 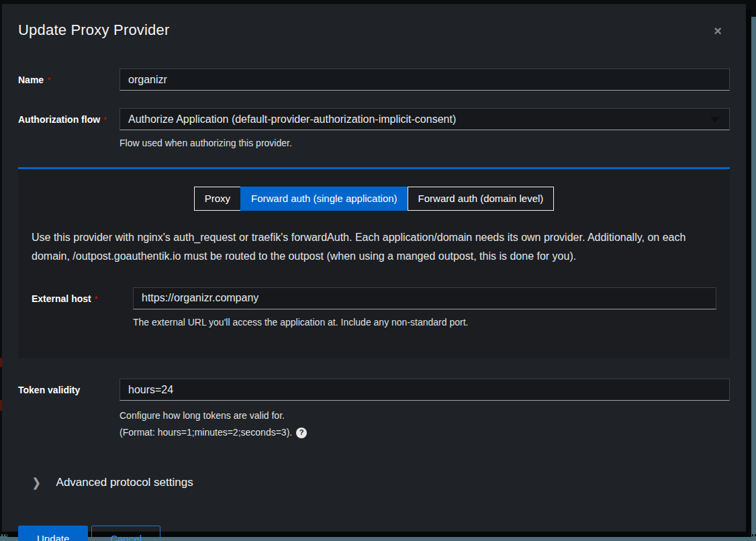 I want to click on token-validity-label: Token validity, so click(x=68, y=387).